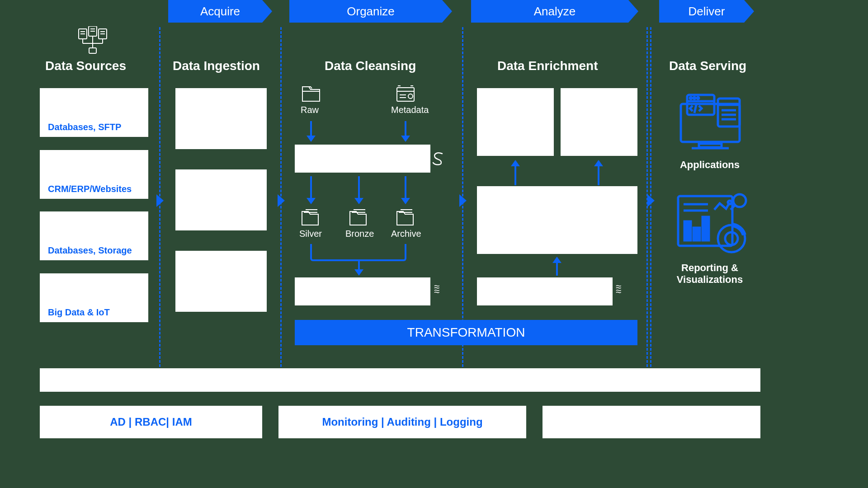 The image size is (868, 488). I want to click on stage-deliver: Deliver, so click(707, 11).